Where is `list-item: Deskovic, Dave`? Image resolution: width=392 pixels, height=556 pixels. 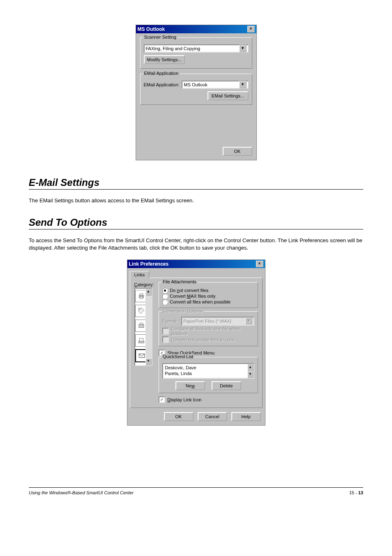 list-item: Deskovic, Dave is located at coordinates (180, 368).